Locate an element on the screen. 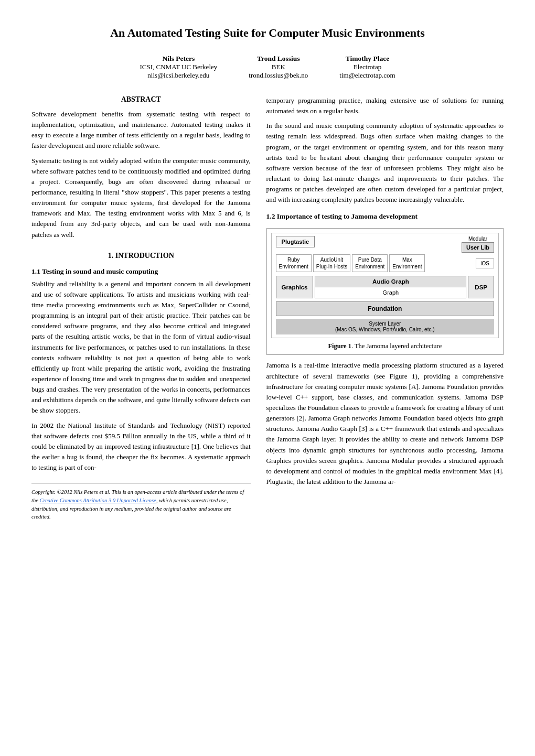 The width and height of the screenshot is (535, 756). author-2-email: trond.lossius@bek.no is located at coordinates (278, 75).